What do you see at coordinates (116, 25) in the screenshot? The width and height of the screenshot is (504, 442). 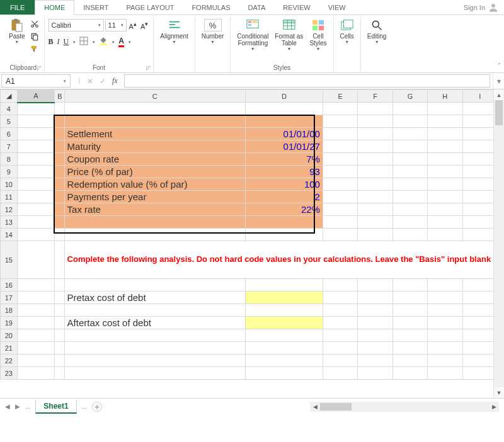 I see `font-size-select: 11▾` at bounding box center [116, 25].